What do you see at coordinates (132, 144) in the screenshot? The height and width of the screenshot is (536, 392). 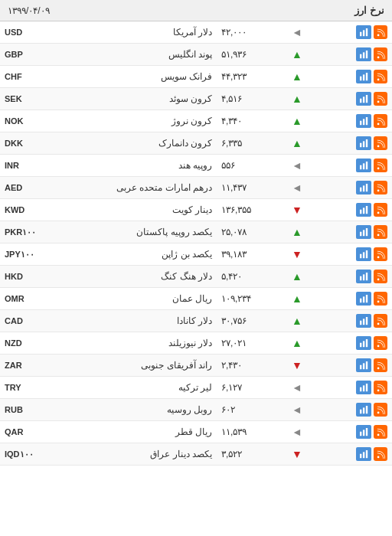 I see `currency-name: کرون دانمارک` at bounding box center [132, 144].